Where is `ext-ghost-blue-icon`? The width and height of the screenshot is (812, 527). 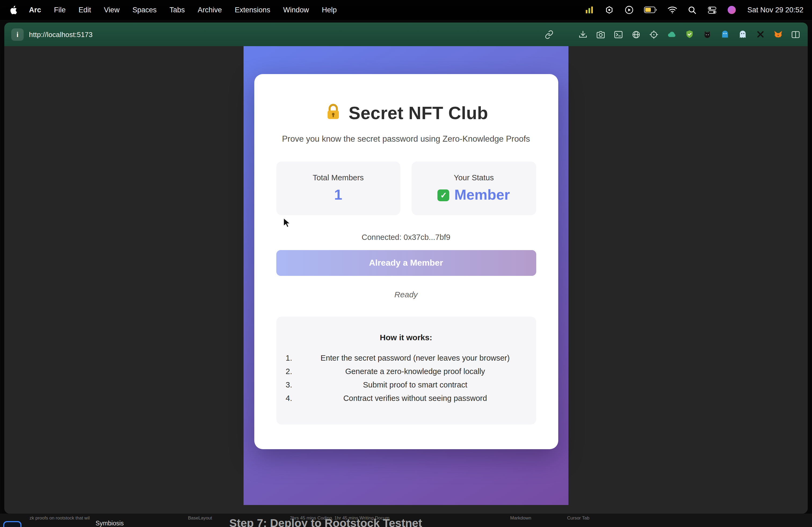
ext-ghost-blue-icon is located at coordinates (725, 34).